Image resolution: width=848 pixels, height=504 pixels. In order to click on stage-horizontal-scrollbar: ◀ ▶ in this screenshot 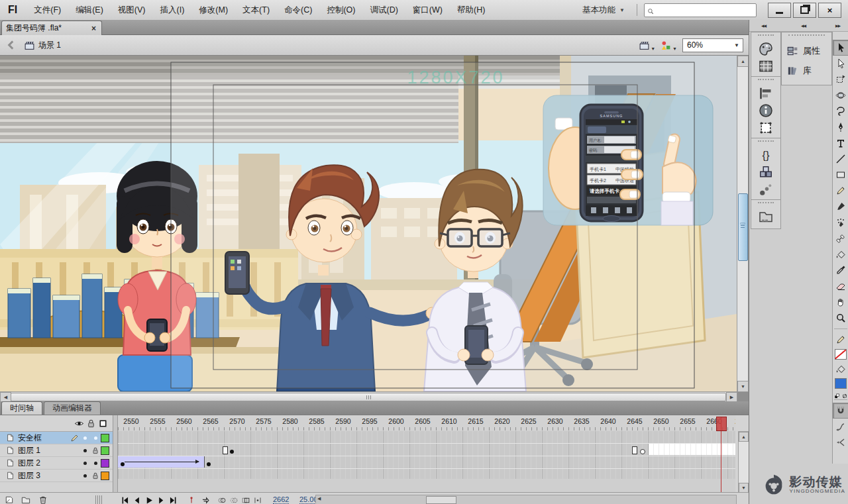, I will do `click(368, 396)`.